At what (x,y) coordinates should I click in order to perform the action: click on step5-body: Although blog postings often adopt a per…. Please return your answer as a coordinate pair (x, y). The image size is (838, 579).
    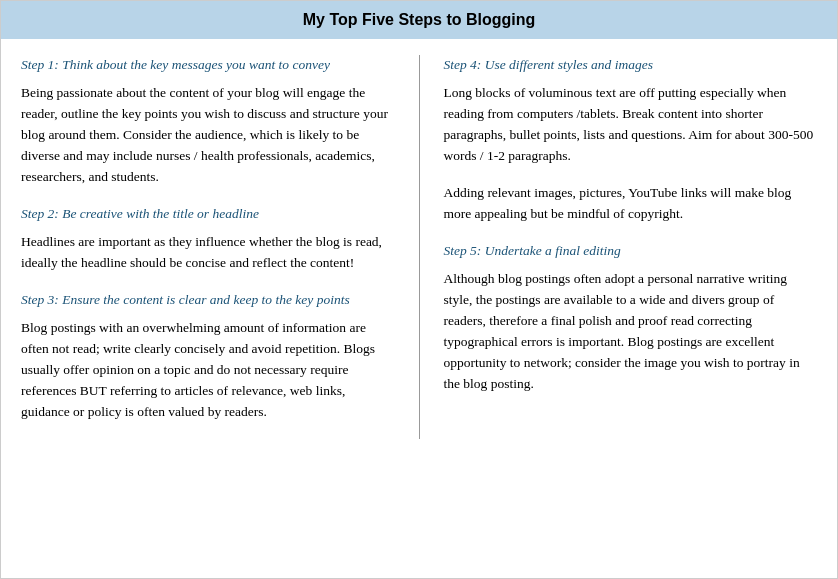
    Looking at the image, I should click on (631, 332).